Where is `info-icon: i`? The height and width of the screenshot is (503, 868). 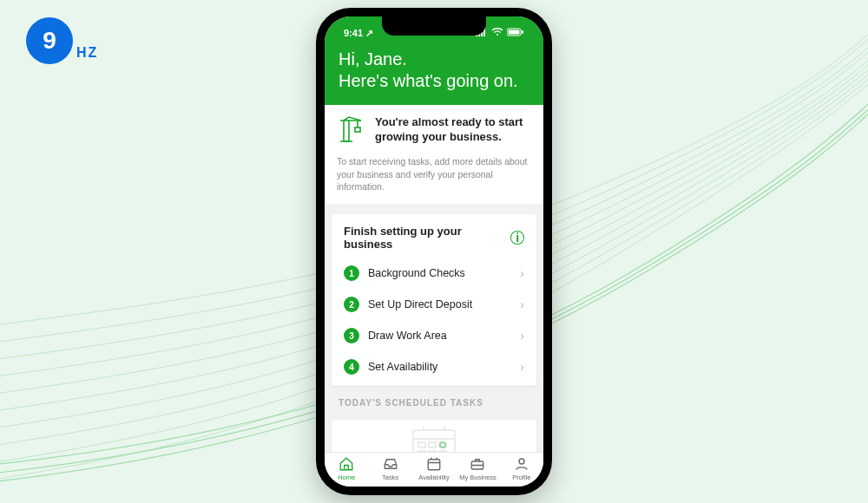
info-icon: i is located at coordinates (517, 238).